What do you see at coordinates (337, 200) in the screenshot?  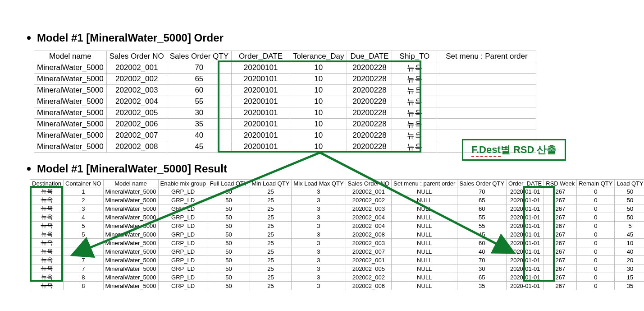 I see `table-row: 뉴욕2MineralWater_5000GRP_LD50253202002_00…` at bounding box center [337, 200].